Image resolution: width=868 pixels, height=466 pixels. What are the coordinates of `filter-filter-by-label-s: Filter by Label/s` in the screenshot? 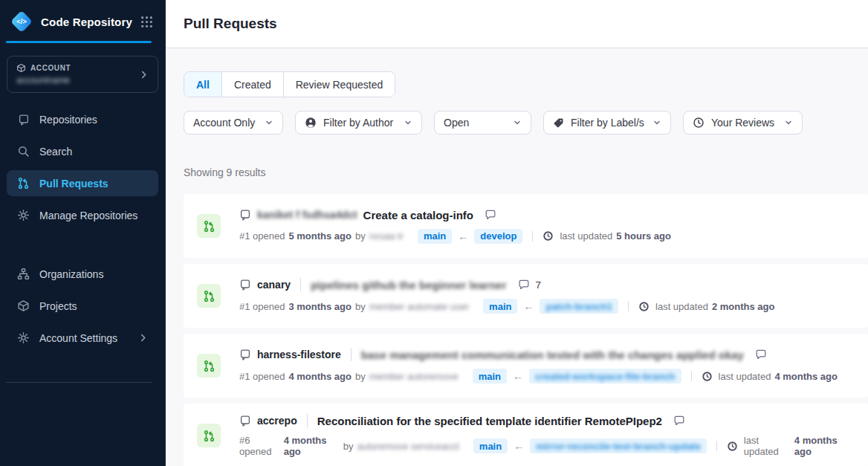 It's located at (607, 123).